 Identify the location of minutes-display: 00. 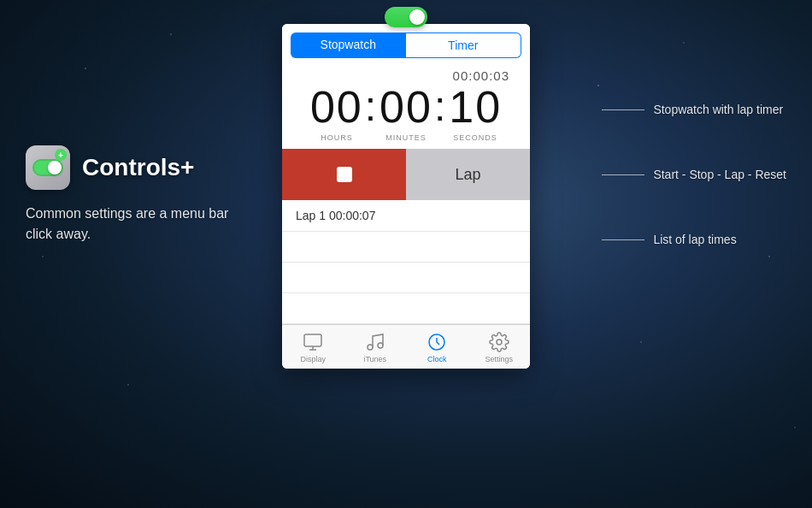
(406, 108).